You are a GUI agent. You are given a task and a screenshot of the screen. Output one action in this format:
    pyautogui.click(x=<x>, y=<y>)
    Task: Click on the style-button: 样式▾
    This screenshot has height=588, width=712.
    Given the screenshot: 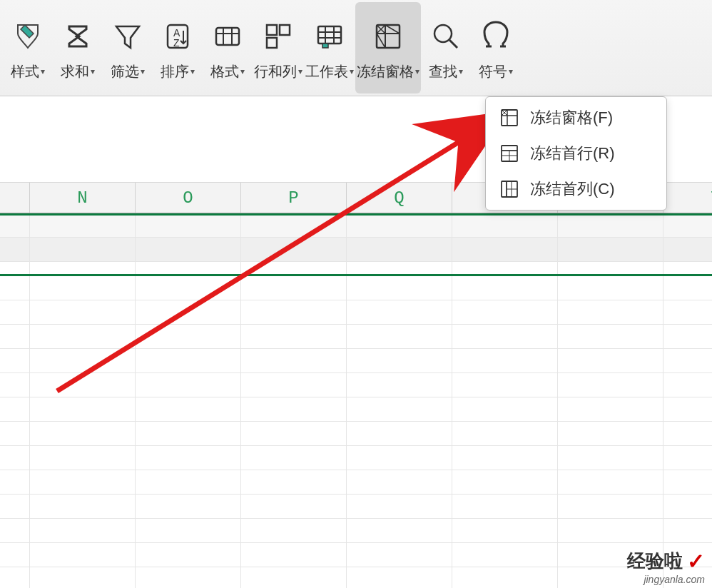 What is the action you would take?
    pyautogui.click(x=28, y=48)
    